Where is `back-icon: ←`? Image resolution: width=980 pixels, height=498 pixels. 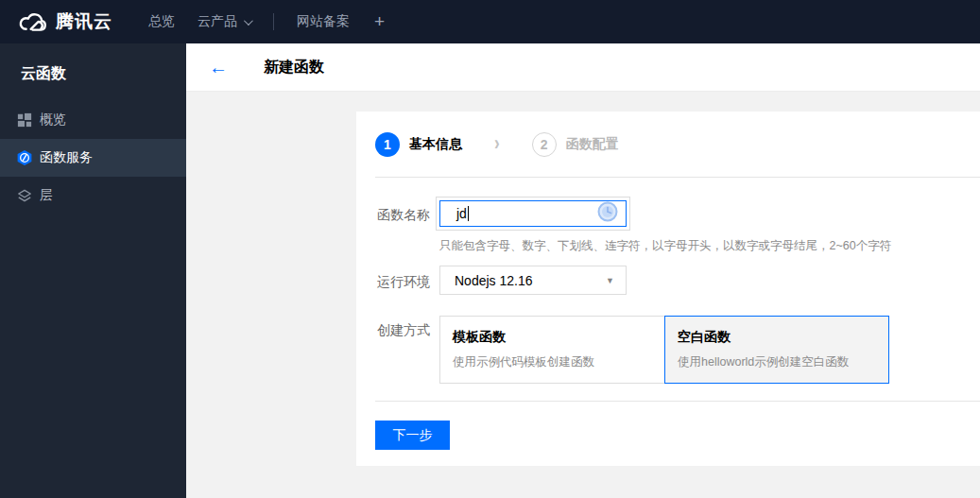 back-icon: ← is located at coordinates (218, 67).